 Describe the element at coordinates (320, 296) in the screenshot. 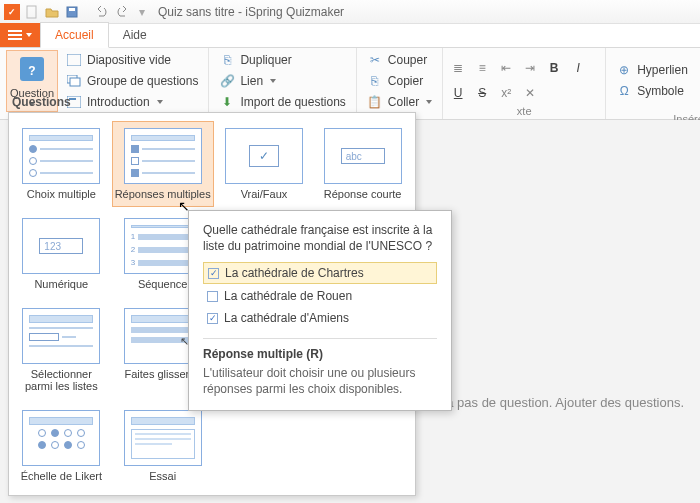

I see `tooltip-opt-2: La cathédrale de Rouen` at that location.